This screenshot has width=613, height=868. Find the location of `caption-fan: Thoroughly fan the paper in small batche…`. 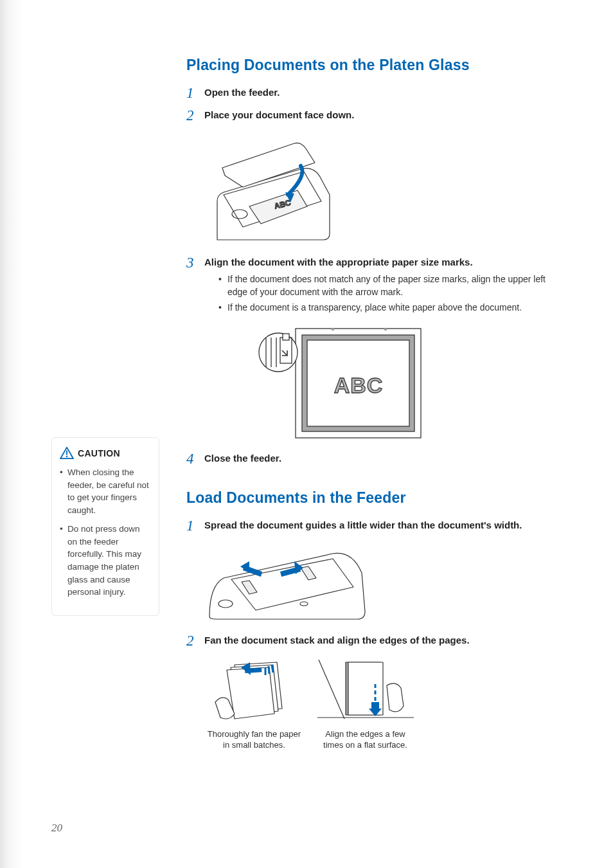

caption-fan: Thoroughly fan the paper in small batche… is located at coordinates (254, 739).